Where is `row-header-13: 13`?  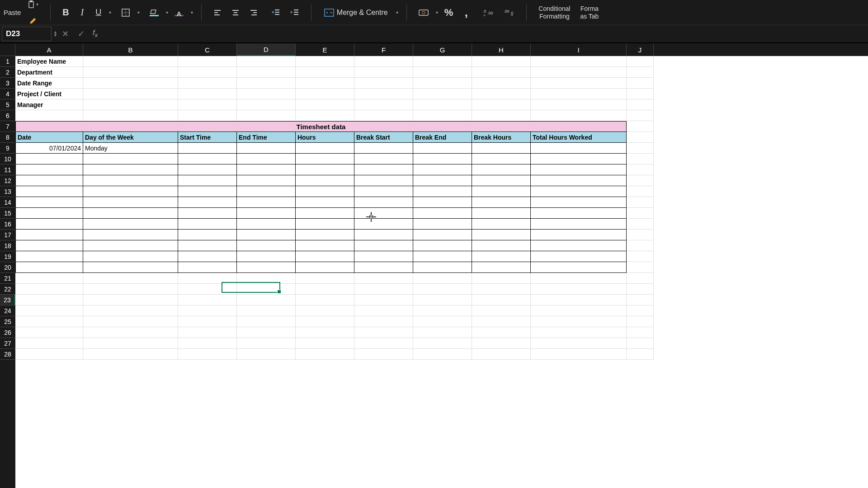 row-header-13: 13 is located at coordinates (8, 192).